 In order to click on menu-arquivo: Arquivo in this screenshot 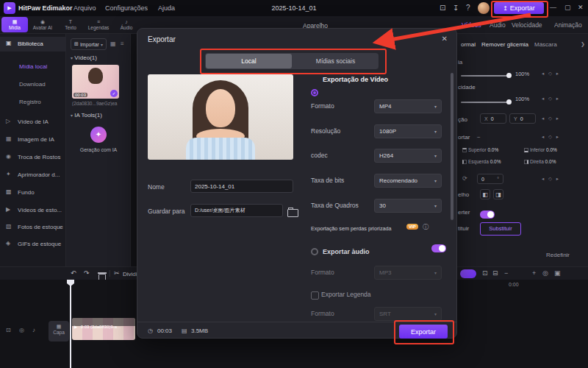, I will do `click(85, 8)`.